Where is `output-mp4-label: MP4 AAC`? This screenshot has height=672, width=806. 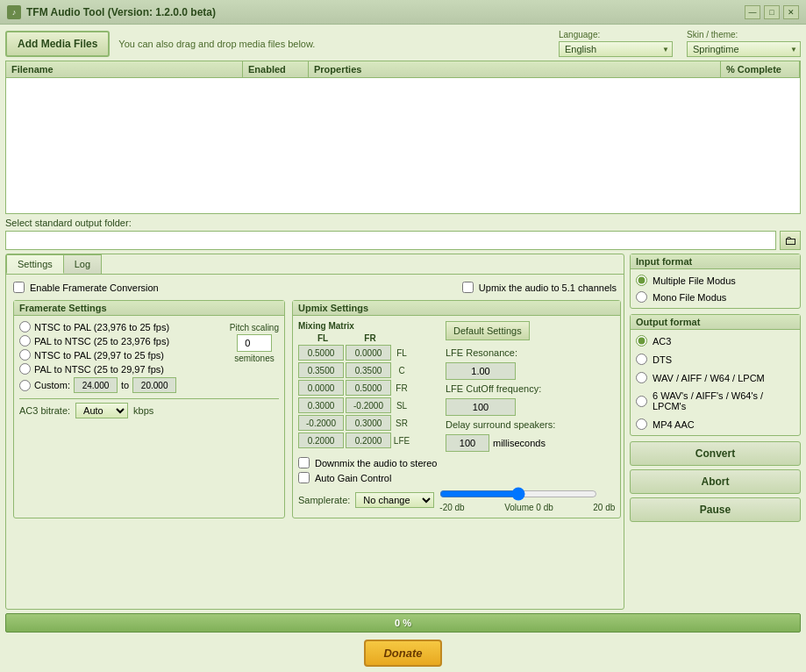
output-mp4-label: MP4 AAC is located at coordinates (674, 425).